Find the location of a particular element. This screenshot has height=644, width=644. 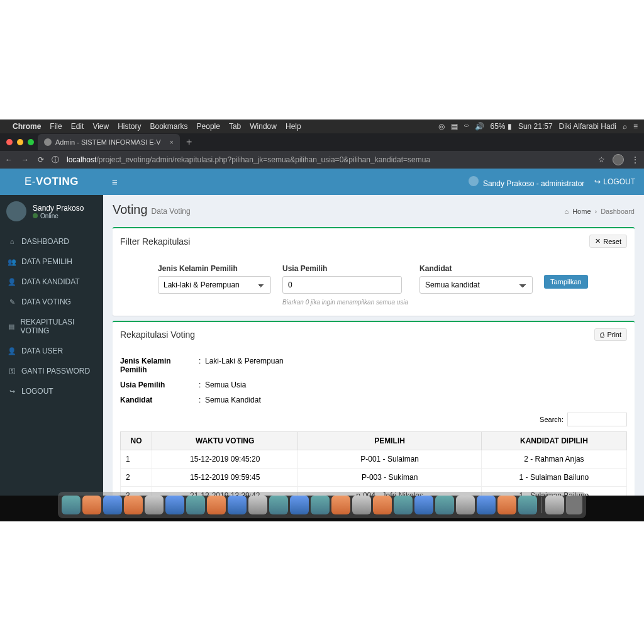

minimize-icon is located at coordinates (20, 142).